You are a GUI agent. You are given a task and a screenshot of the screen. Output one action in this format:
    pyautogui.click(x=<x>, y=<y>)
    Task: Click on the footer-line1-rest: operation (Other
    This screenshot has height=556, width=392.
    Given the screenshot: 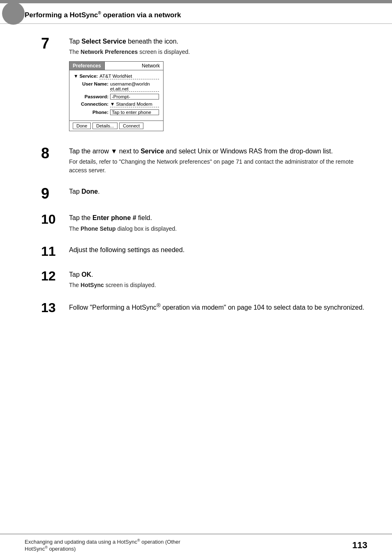 What is the action you would take?
    pyautogui.click(x=160, y=542)
    